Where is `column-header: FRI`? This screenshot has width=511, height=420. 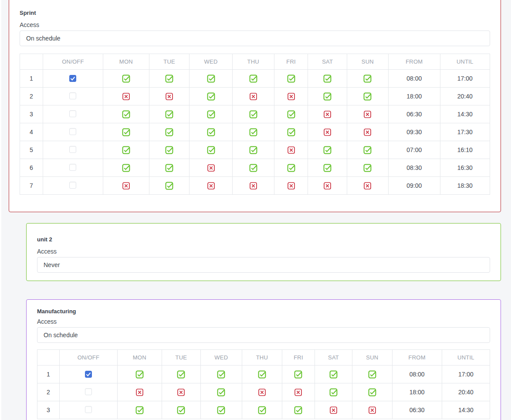
column-header: FRI is located at coordinates (291, 62).